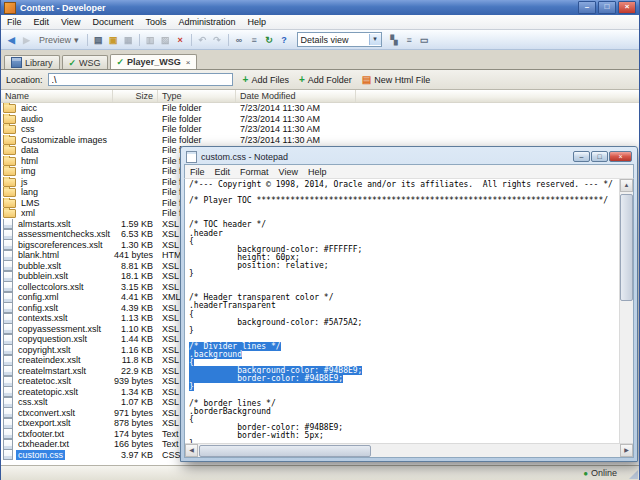  Describe the element at coordinates (410, 40) in the screenshot. I see `list-view-icon: ≡` at that location.